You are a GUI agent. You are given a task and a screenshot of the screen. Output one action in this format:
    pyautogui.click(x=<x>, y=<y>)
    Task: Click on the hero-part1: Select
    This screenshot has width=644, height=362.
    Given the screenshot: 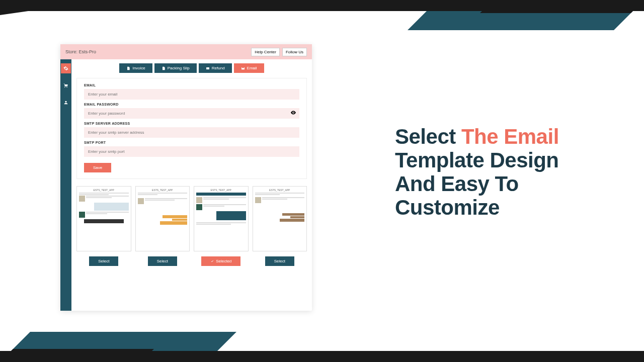 What is the action you would take?
    pyautogui.click(x=428, y=137)
    